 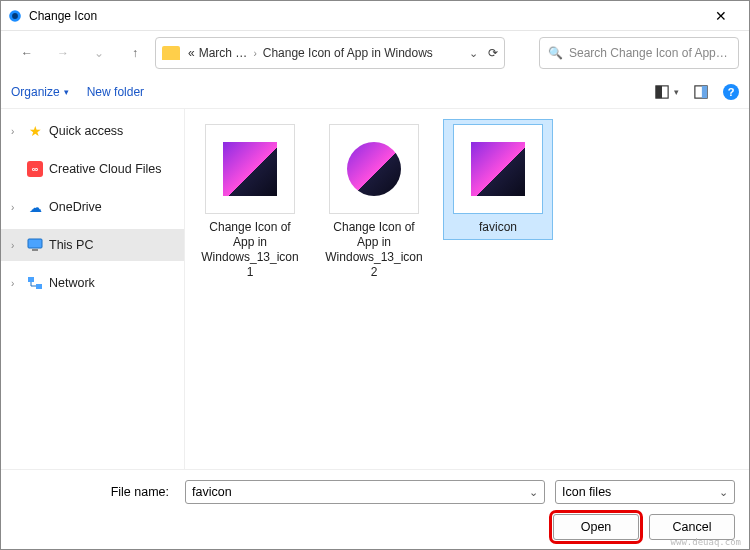 I want to click on open-button: Open, so click(x=596, y=527).